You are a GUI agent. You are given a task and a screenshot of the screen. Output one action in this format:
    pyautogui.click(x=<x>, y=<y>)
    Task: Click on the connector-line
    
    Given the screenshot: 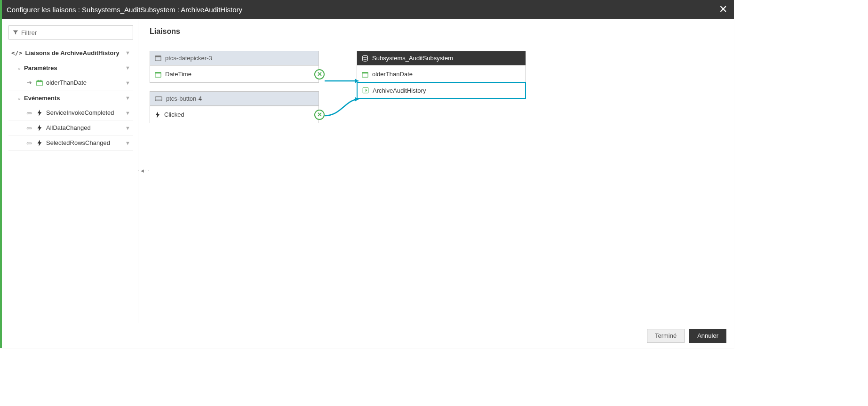 What is the action you would take?
    pyautogui.click(x=343, y=109)
    